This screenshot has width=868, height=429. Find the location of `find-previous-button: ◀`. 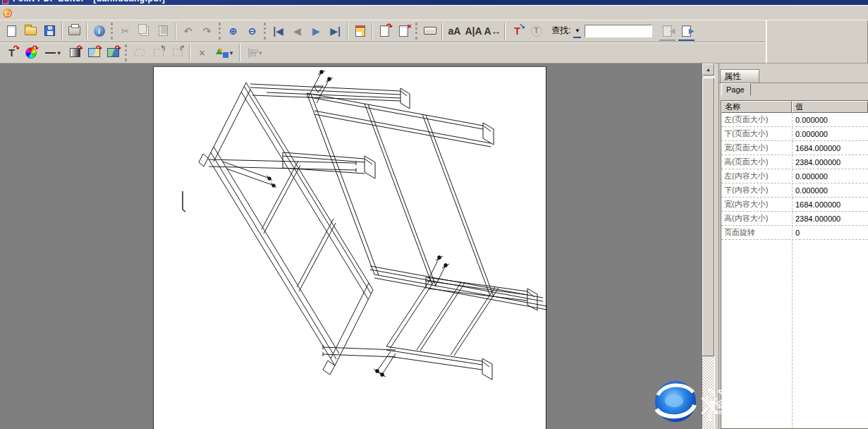

find-previous-button: ◀ is located at coordinates (667, 31).